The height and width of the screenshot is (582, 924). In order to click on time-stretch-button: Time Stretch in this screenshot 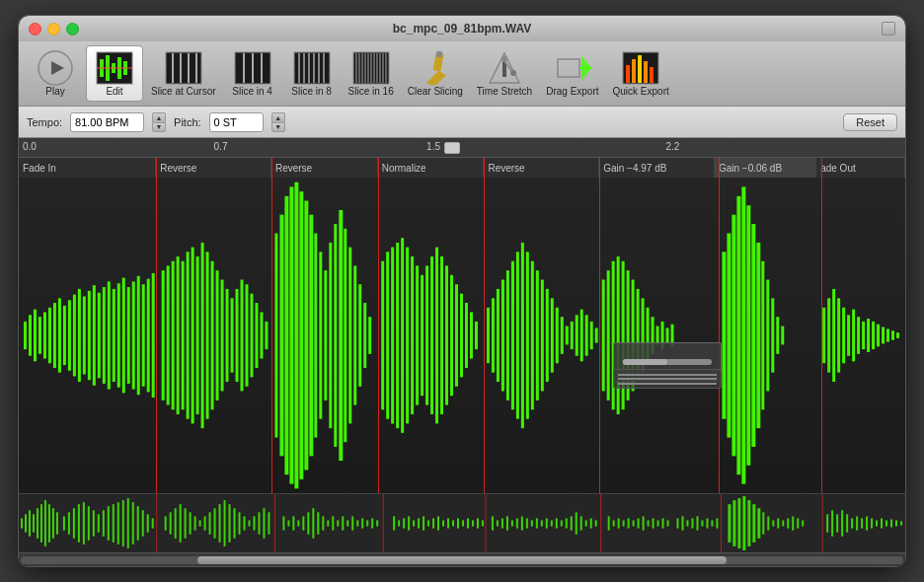, I will do `click(504, 73)`.